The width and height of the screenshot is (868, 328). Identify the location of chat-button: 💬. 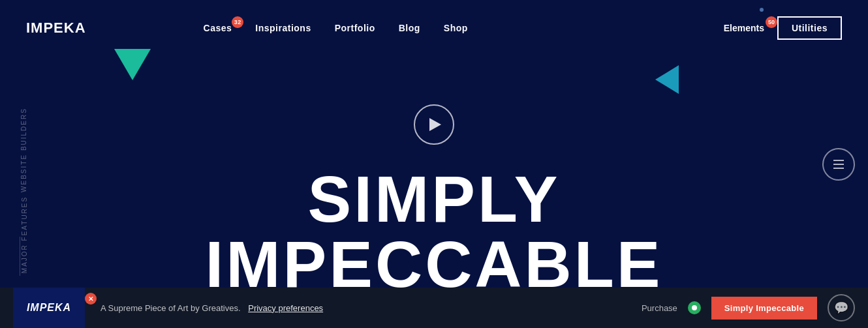
(841, 308).